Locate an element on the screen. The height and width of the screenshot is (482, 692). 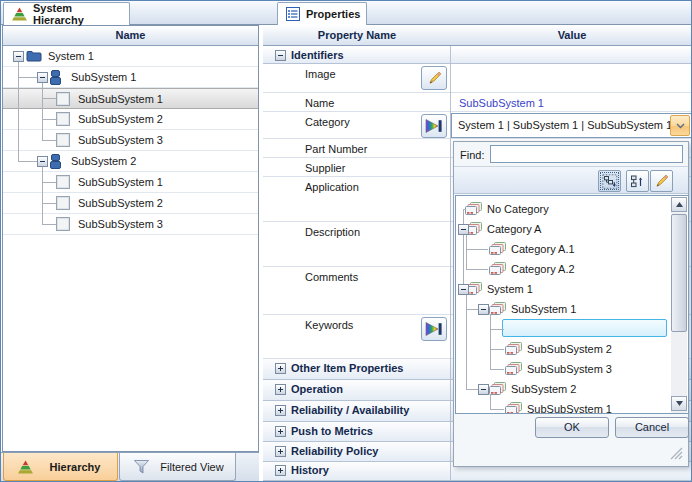
section-label: Push to Metrics is located at coordinates (332, 431).